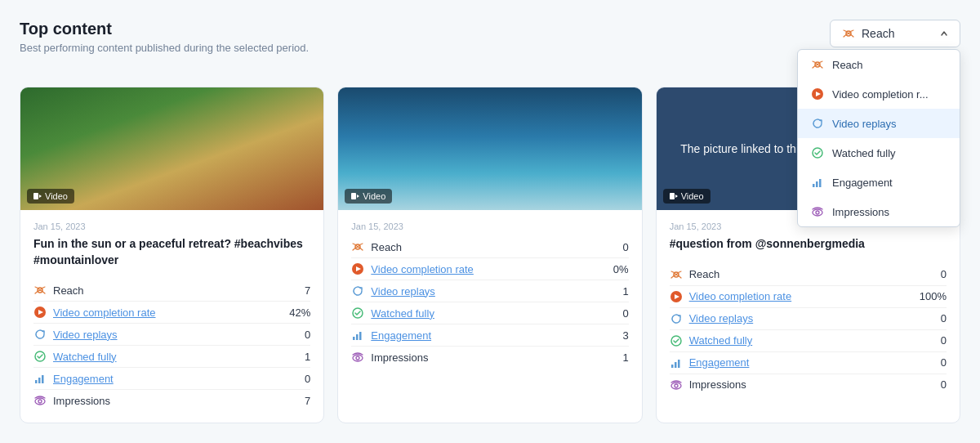 Image resolution: width=980 pixels, height=443 pixels. Describe the element at coordinates (307, 400) in the screenshot. I see `metric-value-impressions: 7` at that location.